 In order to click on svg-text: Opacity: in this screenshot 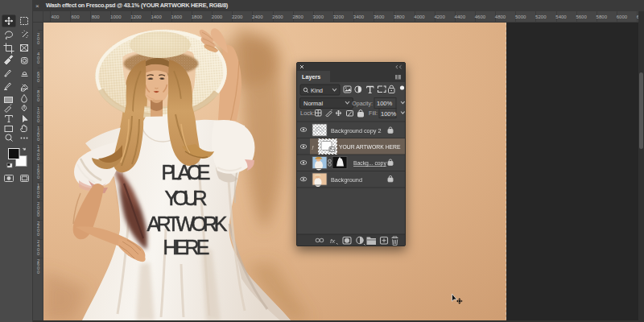, I will do `click(362, 104)`.